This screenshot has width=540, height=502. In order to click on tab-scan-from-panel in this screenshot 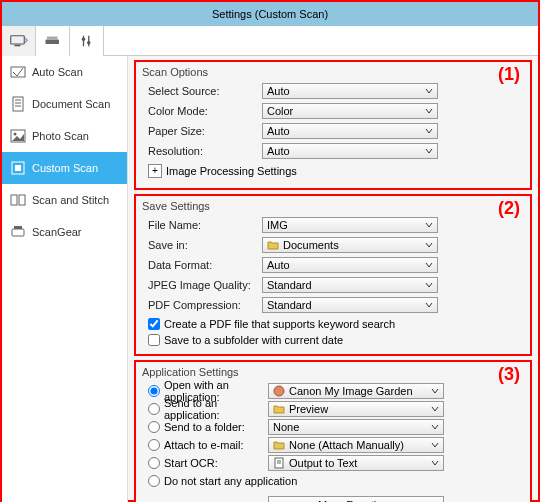, I will do `click(53, 41)`.